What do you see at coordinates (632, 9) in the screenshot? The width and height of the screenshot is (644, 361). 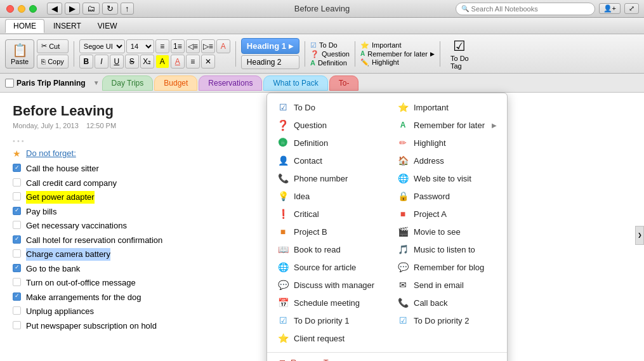 I see `fullscreen-button: ⤢` at bounding box center [632, 9].